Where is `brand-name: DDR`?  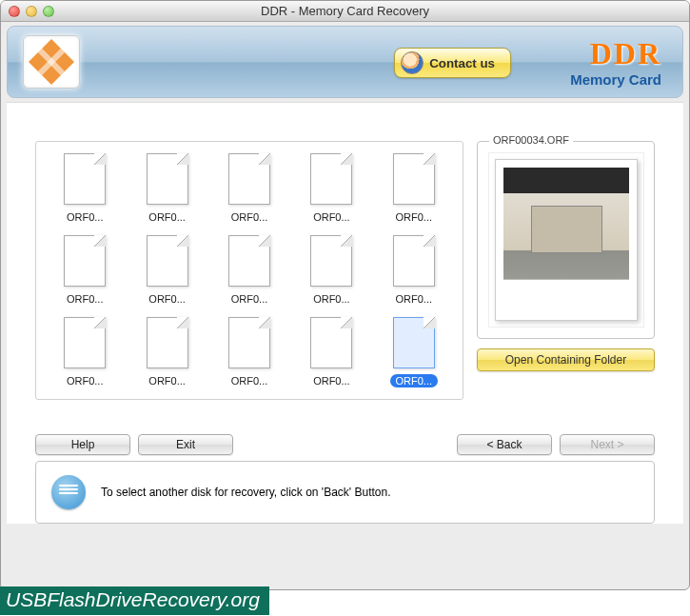 brand-name: DDR is located at coordinates (616, 53).